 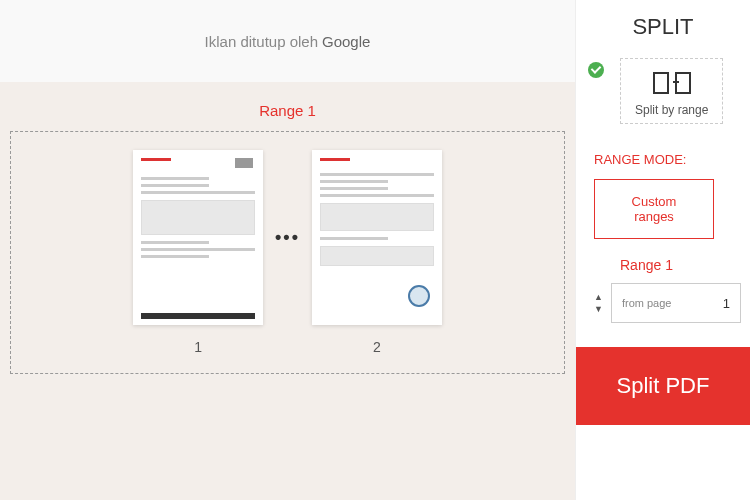 What do you see at coordinates (598, 303) in the screenshot?
I see `page-stepper: ▲ ▼` at bounding box center [598, 303].